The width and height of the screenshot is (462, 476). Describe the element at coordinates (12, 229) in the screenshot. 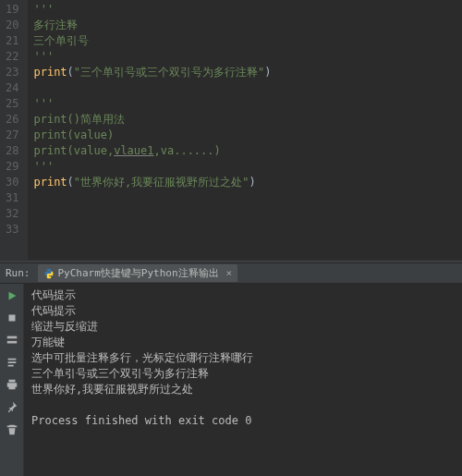

I see `line-number: 33` at that location.